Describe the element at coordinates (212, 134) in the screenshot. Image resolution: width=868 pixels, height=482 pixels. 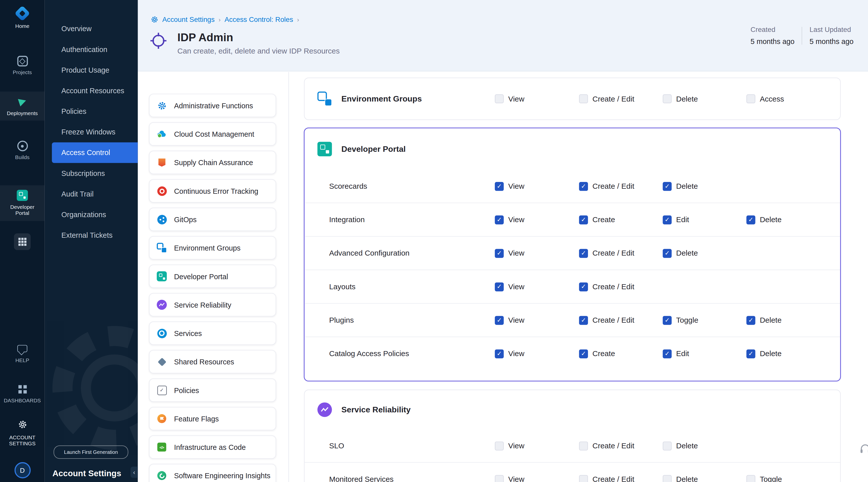
I see `resource-item-cloud-cost-management: Cloud Cost Management` at that location.